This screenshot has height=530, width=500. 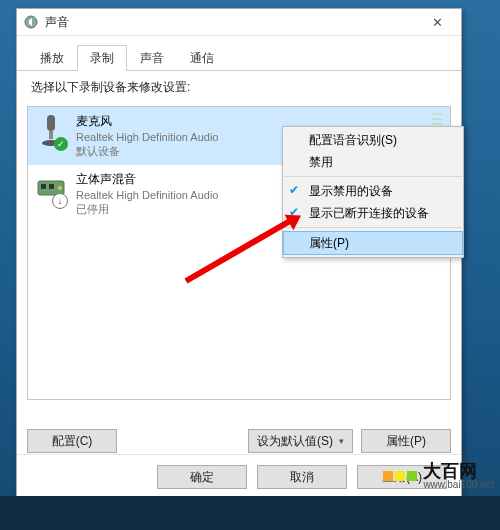 I want to click on default-badge-icon: ✓, so click(x=61, y=144).